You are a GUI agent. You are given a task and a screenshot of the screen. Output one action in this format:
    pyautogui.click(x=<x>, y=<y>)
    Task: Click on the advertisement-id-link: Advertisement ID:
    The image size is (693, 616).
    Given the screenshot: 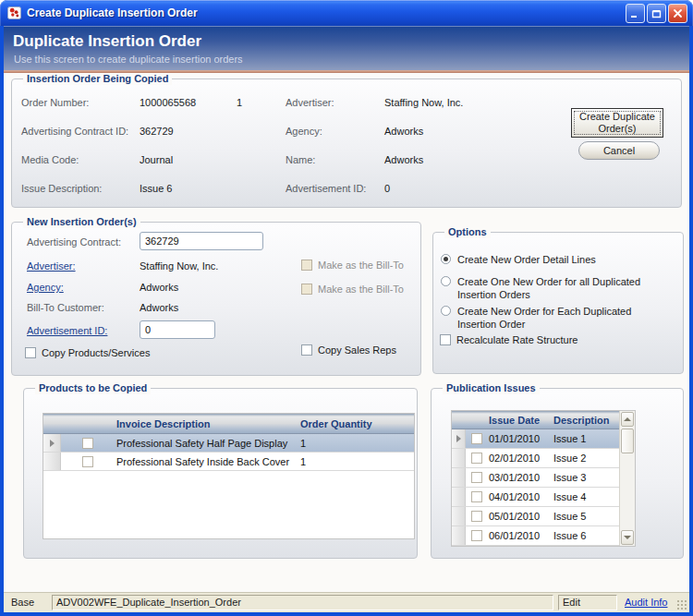 What is the action you would take?
    pyautogui.click(x=67, y=331)
    